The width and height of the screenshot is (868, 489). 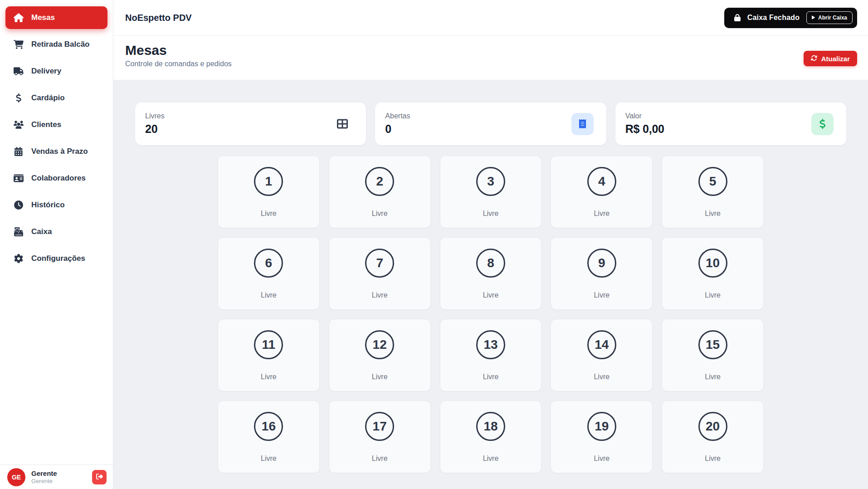 I want to click on table-number: 19, so click(x=602, y=426).